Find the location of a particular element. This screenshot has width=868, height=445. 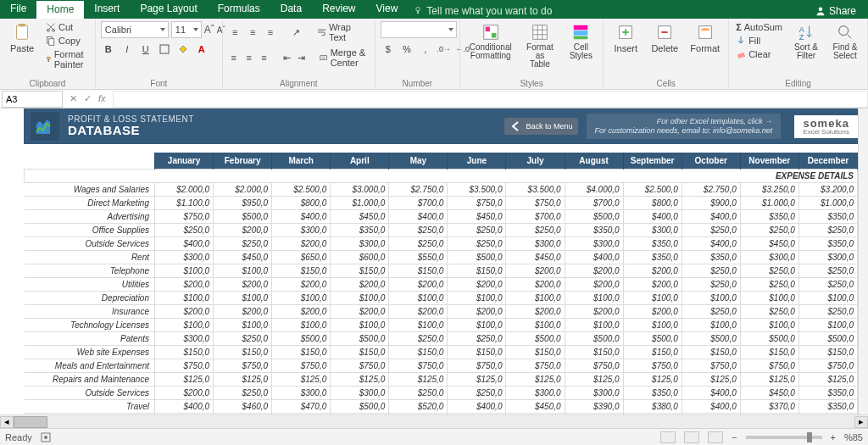

underline-button: U is located at coordinates (146, 49).